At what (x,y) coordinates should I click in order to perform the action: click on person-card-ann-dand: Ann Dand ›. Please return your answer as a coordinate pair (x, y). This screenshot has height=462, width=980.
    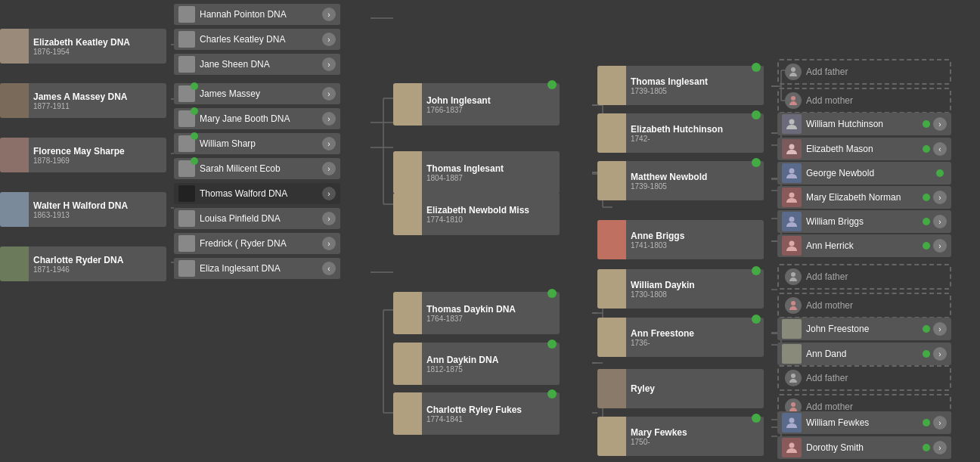
    Looking at the image, I should click on (864, 354).